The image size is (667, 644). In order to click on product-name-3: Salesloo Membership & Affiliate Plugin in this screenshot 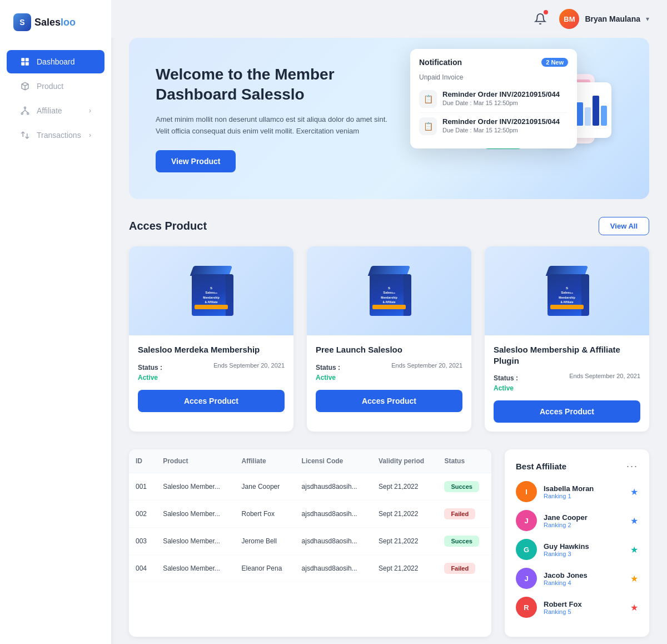, I will do `click(567, 355)`.